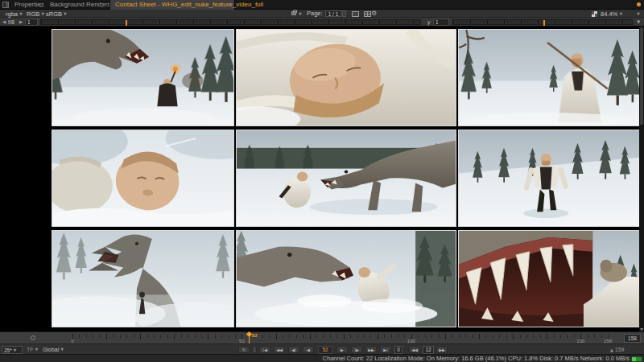  Describe the element at coordinates (265, 349) in the screenshot. I see `go-to-start-button: |◀` at that location.